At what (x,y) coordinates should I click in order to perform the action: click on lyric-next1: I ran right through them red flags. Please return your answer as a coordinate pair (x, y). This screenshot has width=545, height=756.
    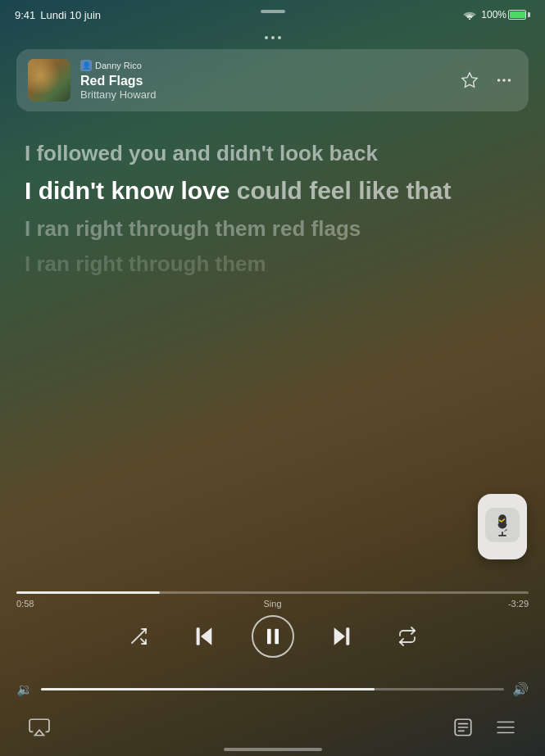
    Looking at the image, I should click on (272, 229).